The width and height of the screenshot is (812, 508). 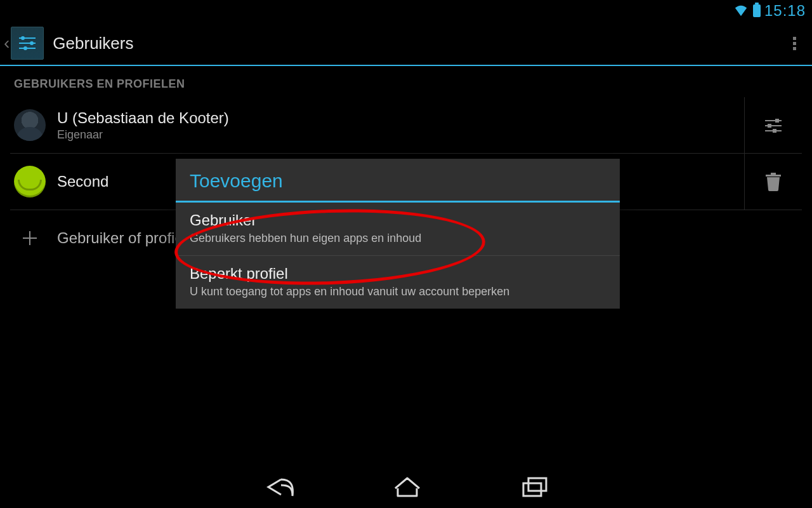 I want to click on back-icon, so click(x=279, y=487).